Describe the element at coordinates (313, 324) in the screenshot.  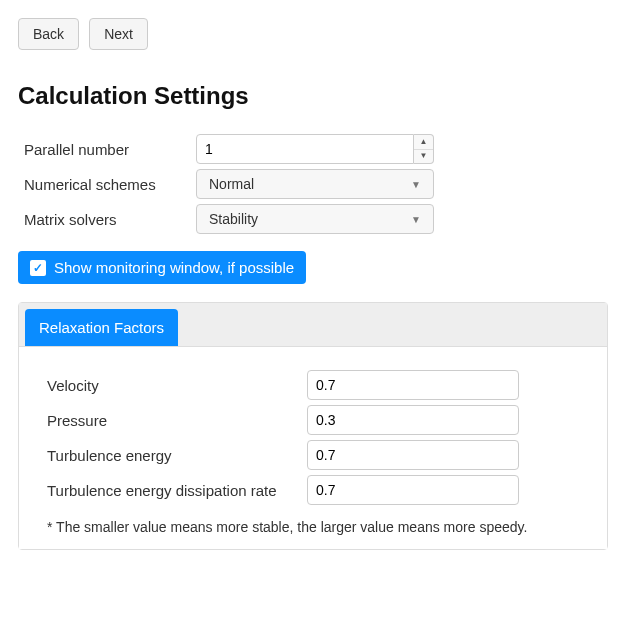
I see `panel-tabs: Relaxation Factors` at that location.